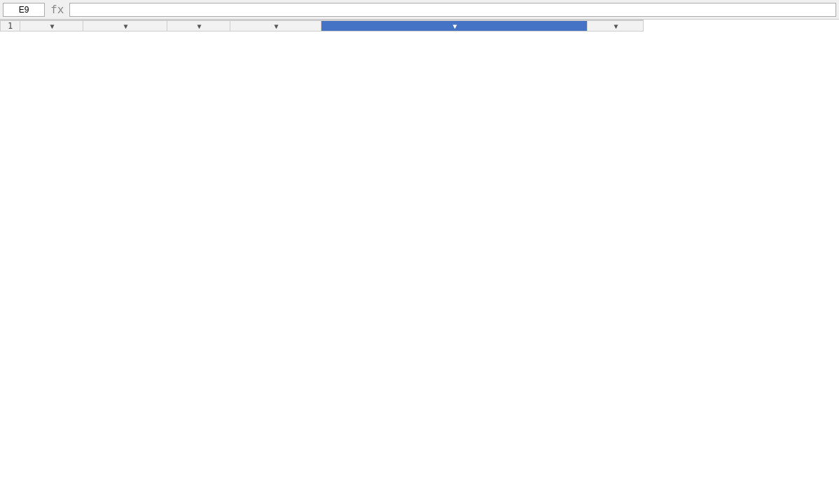 The image size is (839, 504). I want to click on filter-btn-D: ▼, so click(276, 27).